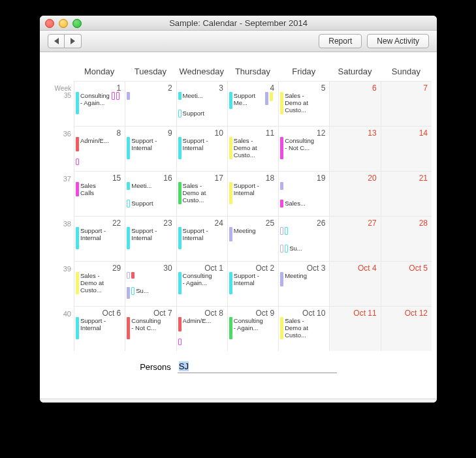 This screenshot has width=476, height=458. What do you see at coordinates (77, 23) in the screenshot?
I see `zoom-icon` at bounding box center [77, 23].